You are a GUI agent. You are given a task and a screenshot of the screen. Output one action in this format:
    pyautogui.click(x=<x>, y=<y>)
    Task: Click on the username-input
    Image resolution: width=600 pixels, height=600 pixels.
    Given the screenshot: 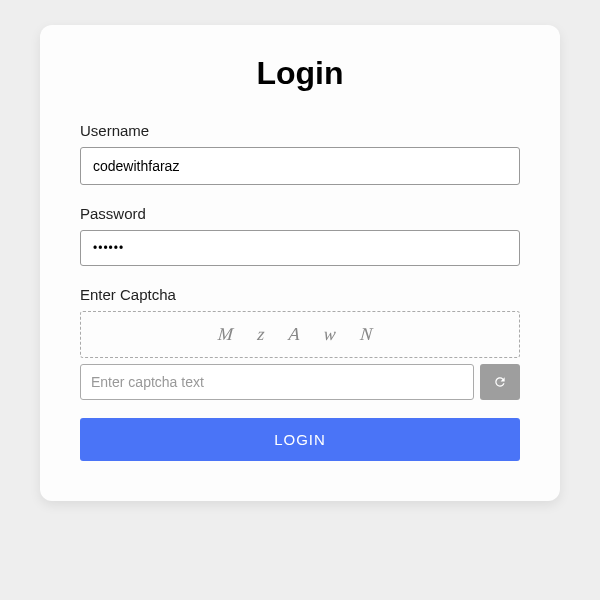 What is the action you would take?
    pyautogui.click(x=300, y=166)
    